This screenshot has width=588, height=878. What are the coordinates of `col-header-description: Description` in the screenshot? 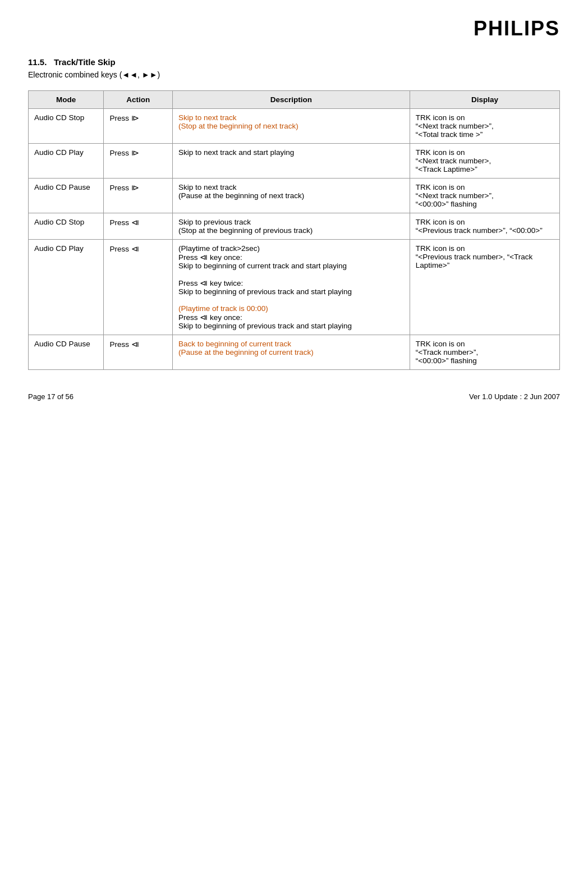 It's located at (291, 100).